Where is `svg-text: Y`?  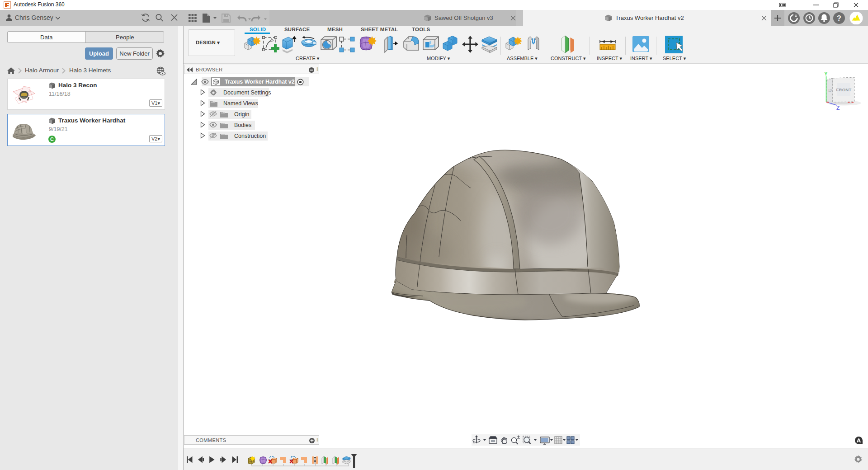 svg-text: Y is located at coordinates (826, 74).